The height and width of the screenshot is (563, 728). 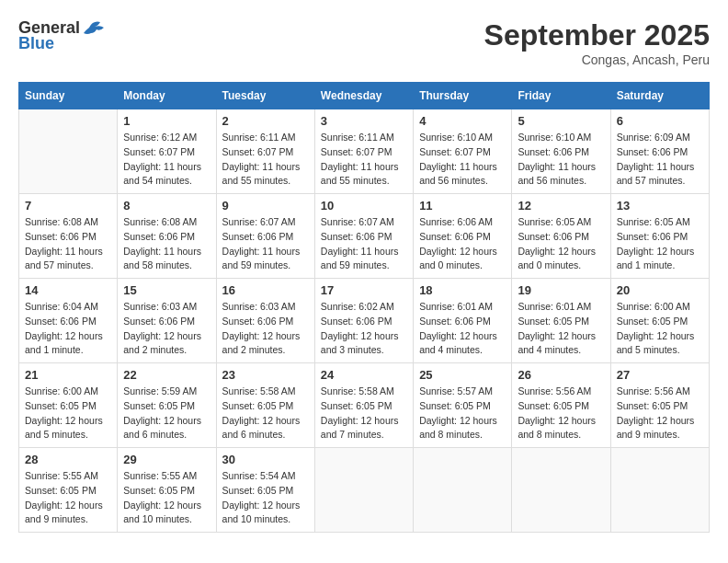 What do you see at coordinates (597, 35) in the screenshot?
I see `month-title: September 2025` at bounding box center [597, 35].